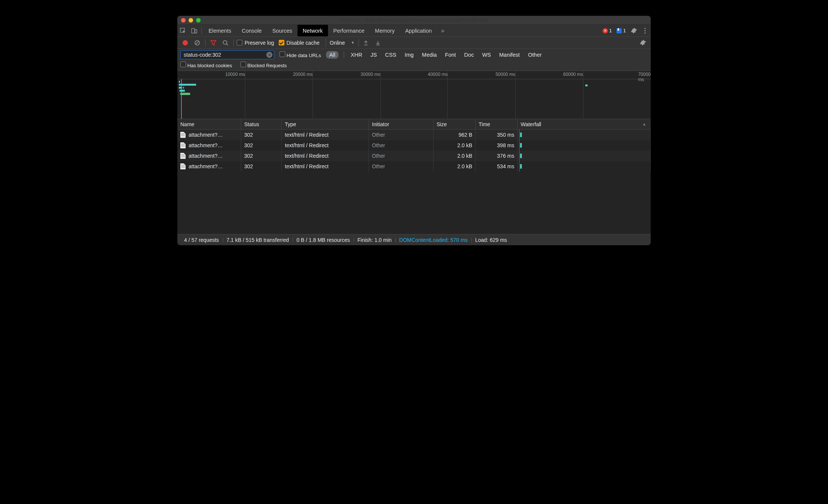 The image size is (828, 504). Describe the element at coordinates (414, 182) in the screenshot. I see `table-body: attachment?… 302 text/html / Redirect Ot…` at that location.